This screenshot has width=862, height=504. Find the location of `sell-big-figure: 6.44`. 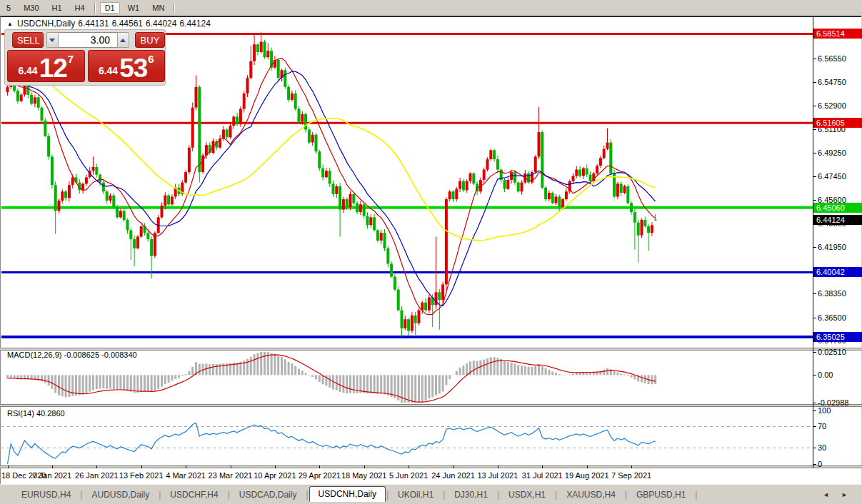

sell-big-figure: 6.44 is located at coordinates (27, 71).